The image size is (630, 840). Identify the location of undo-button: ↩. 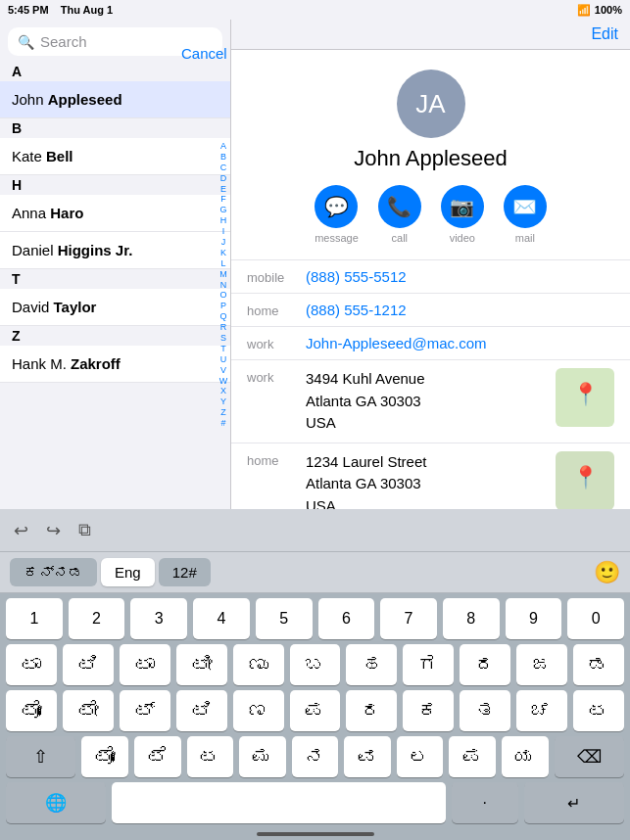
(22, 531).